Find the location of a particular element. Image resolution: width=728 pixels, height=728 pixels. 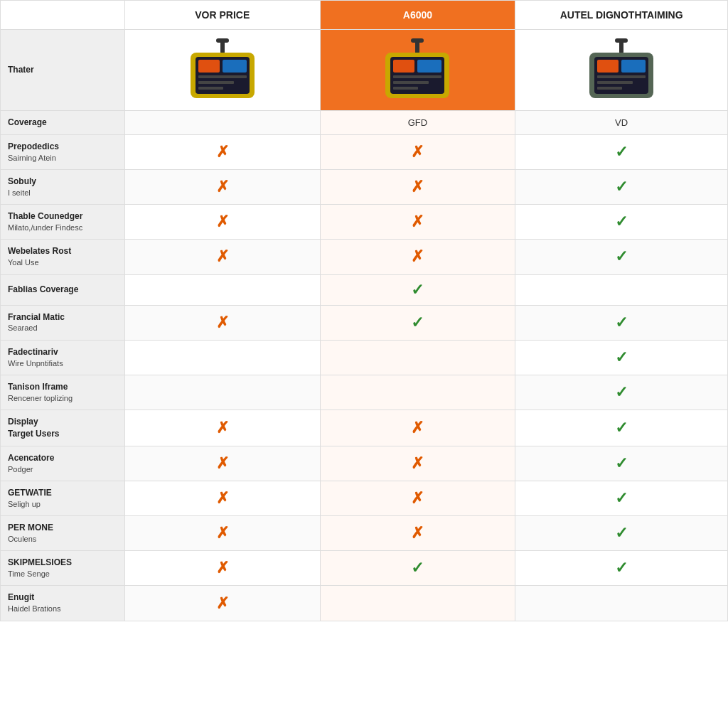

table-row: Tanison IframeRencener toplizing✓ is located at coordinates (364, 392).